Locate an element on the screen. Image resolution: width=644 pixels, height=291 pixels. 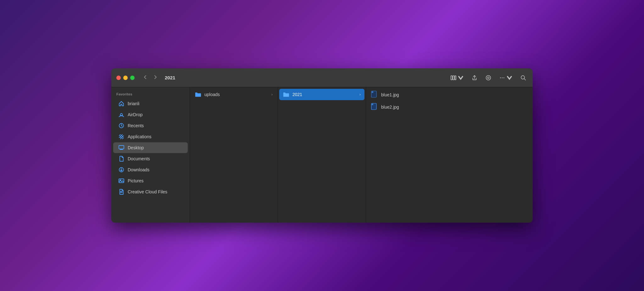
chevron-right-icon: › is located at coordinates (272, 94).